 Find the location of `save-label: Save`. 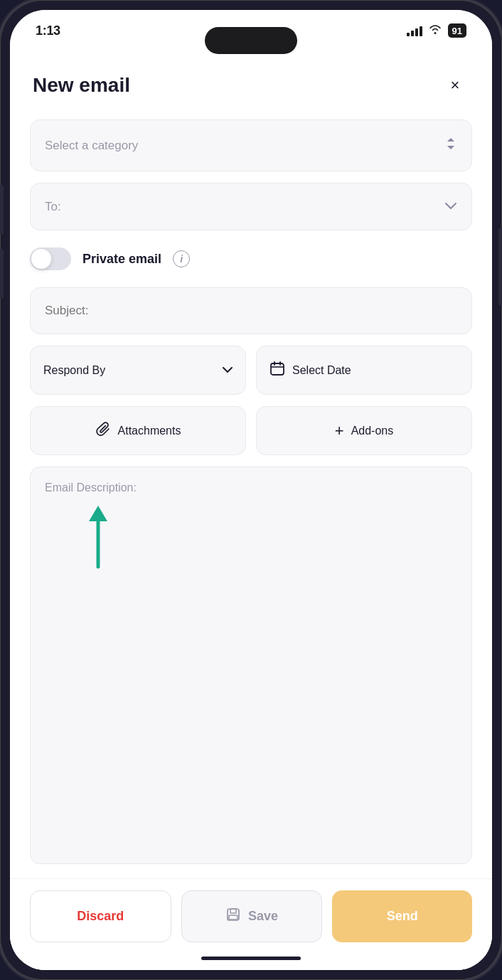

save-label: Save is located at coordinates (263, 916).